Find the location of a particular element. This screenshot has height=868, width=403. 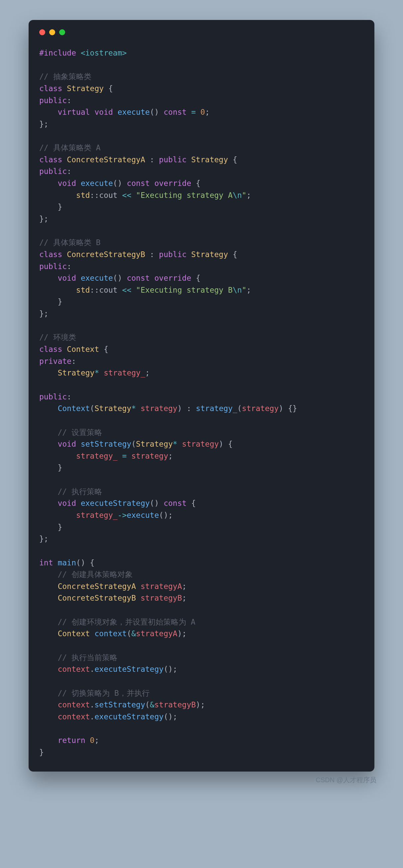

comment: // 创建具体策略对象 is located at coordinates (95, 574).